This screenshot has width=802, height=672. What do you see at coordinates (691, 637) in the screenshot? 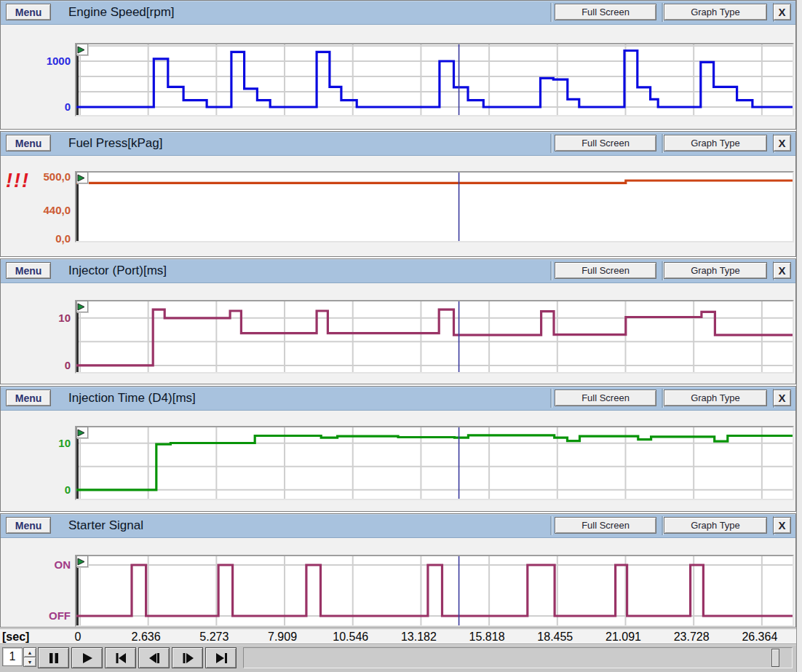
I see `time-tick-label: 23.728` at bounding box center [691, 637].